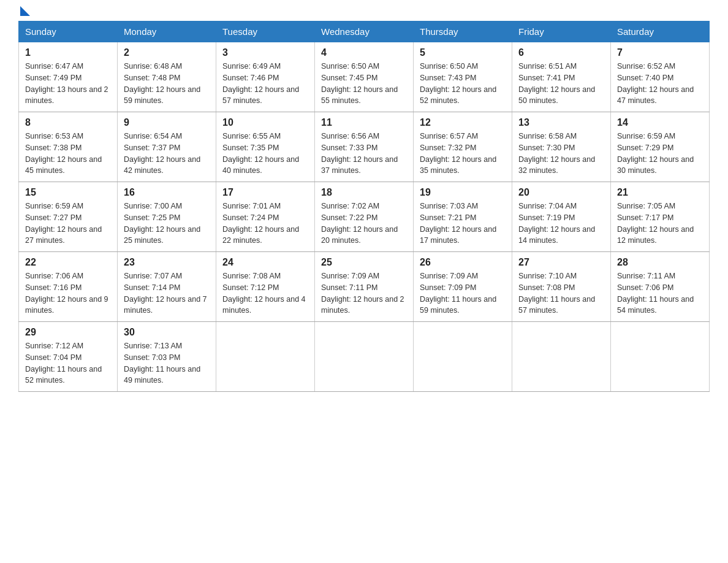  What do you see at coordinates (266, 287) in the screenshot?
I see `calendar-cell: 24 Sunrise: 7:08 AMSunset: 7:12 PMDaylig…` at bounding box center [266, 287].